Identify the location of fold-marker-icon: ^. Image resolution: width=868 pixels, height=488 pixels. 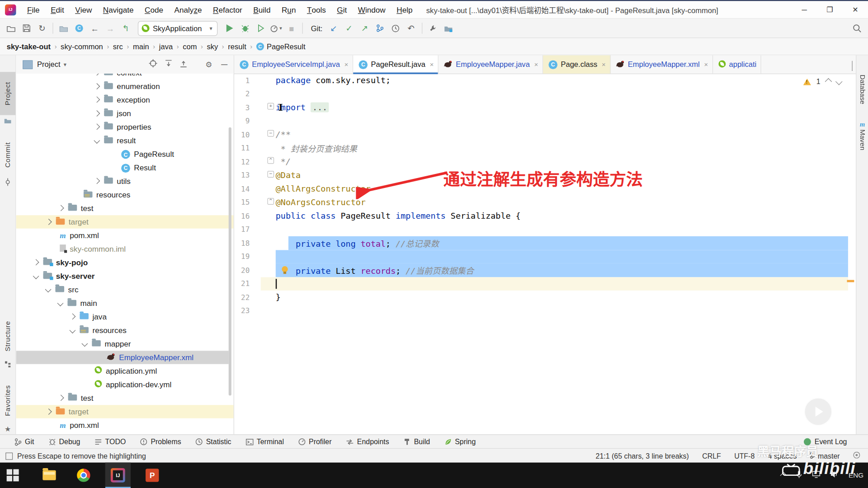
(270, 202).